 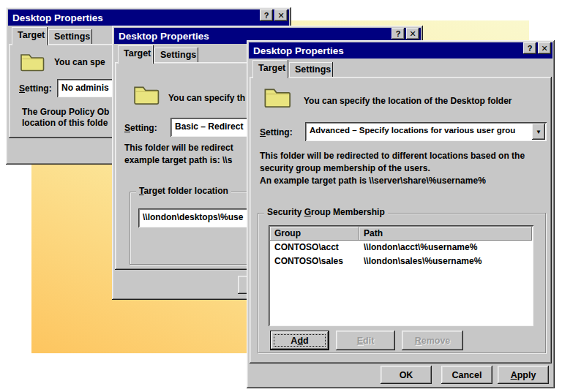 I want to click on edit-button-label: Edit, so click(x=366, y=341).